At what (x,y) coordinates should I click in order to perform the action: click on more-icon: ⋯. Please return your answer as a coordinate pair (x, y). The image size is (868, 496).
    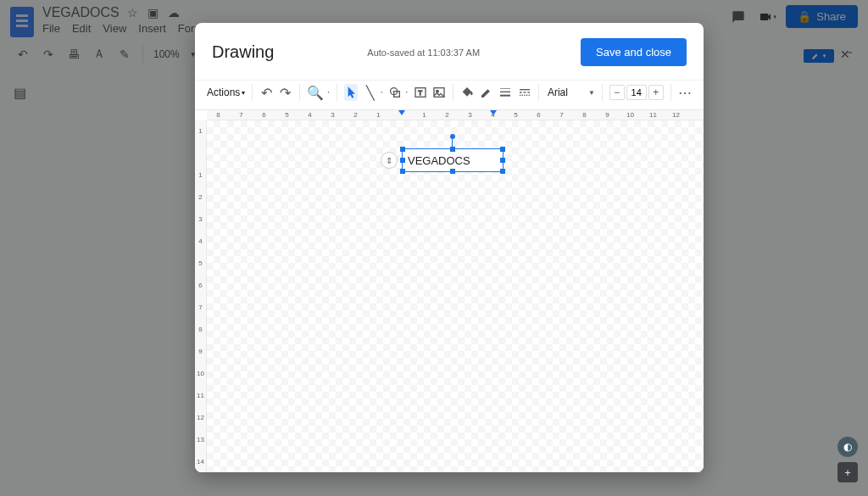
    Looking at the image, I should click on (685, 92).